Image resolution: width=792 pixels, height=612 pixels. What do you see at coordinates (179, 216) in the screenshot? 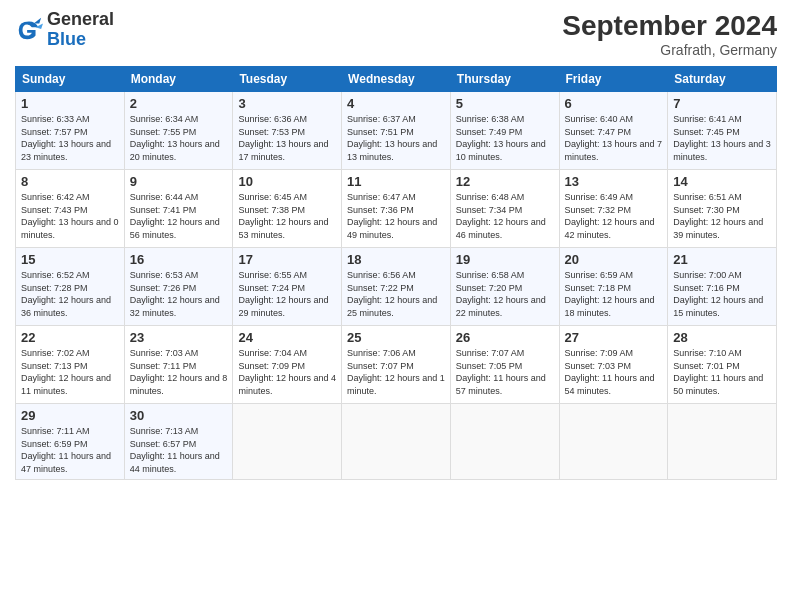
I see `day-info: Sunrise: 6:44 AMSunset: 7:41 PMDaylight:…` at bounding box center [179, 216].